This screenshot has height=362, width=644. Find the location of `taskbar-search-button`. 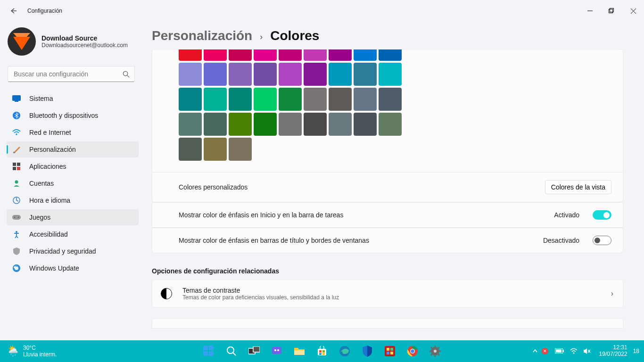

taskbar-search-button is located at coordinates (231, 351).